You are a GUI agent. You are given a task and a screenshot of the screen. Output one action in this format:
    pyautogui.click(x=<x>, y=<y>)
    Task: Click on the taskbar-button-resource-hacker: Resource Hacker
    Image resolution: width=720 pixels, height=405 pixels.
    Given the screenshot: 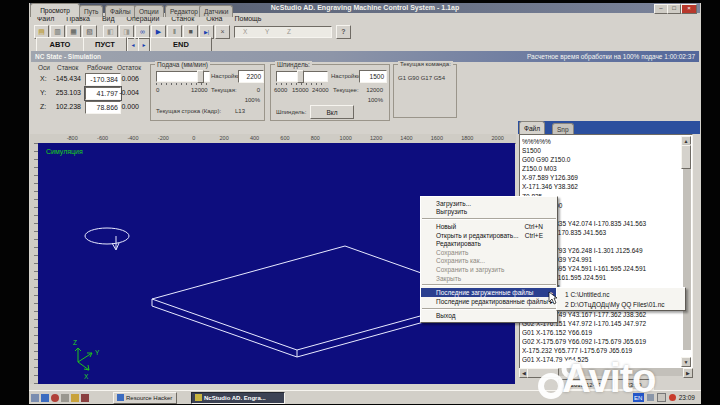 What is the action you would take?
    pyautogui.click(x=145, y=398)
    